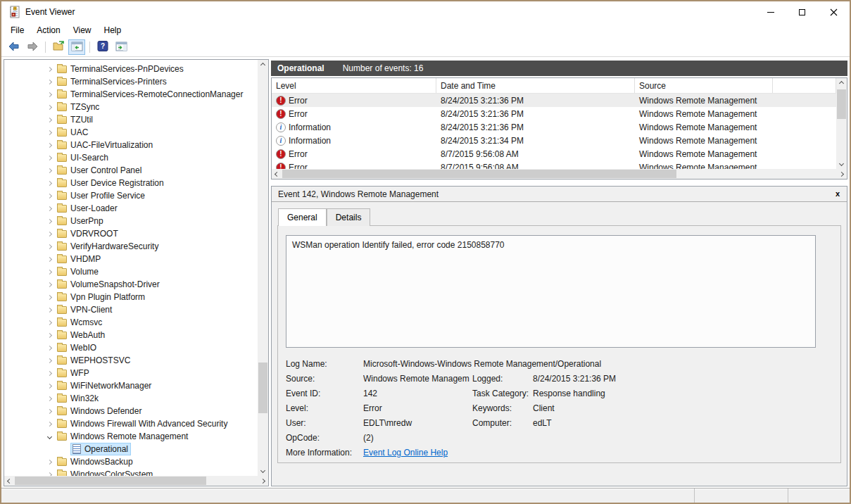 This screenshot has height=504, width=851. I want to click on tree-horizontal-scrollbar, so click(137, 481).